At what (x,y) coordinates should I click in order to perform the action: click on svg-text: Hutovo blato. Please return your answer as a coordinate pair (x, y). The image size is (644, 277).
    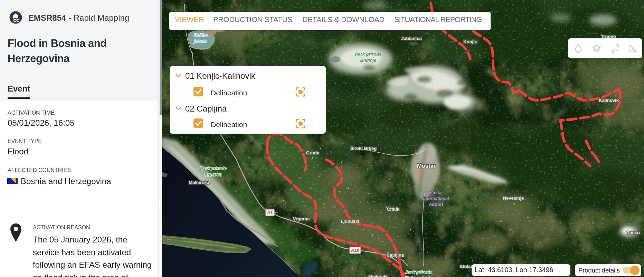
    Looking at the image, I should click on (419, 276).